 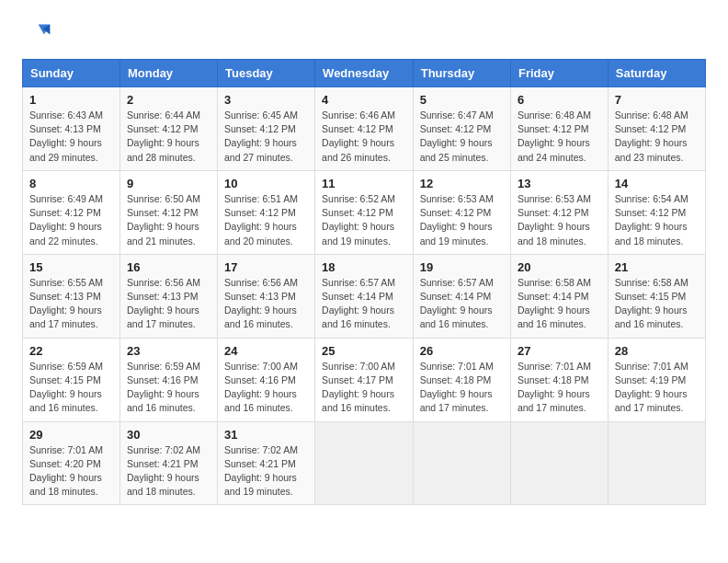 What do you see at coordinates (39, 33) in the screenshot?
I see `logo` at bounding box center [39, 33].